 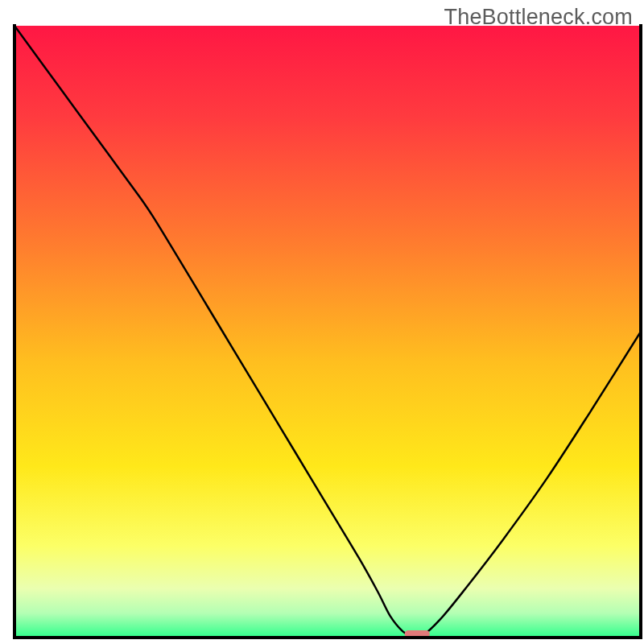 What do you see at coordinates (538, 18) in the screenshot?
I see `watermark-label: TheBottleneck.com` at bounding box center [538, 18].